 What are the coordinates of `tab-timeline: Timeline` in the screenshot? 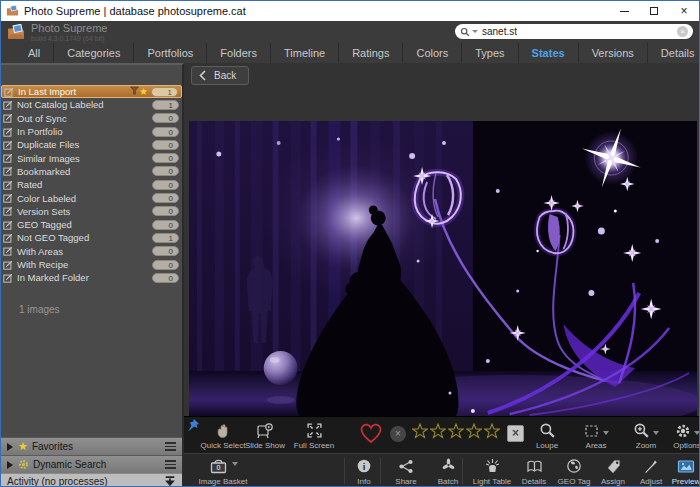 It's located at (304, 53).